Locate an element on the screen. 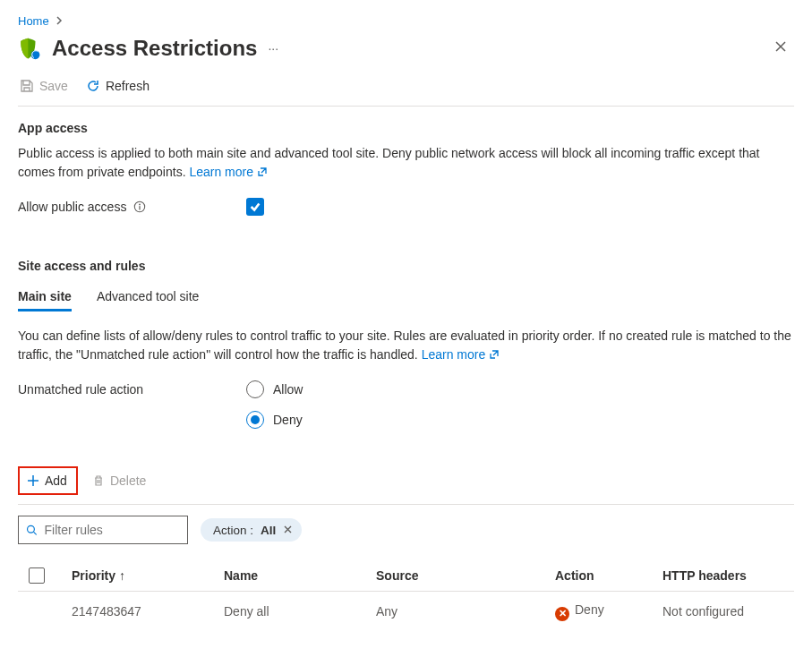 The image size is (812, 657). search-icon is located at coordinates (31, 530).